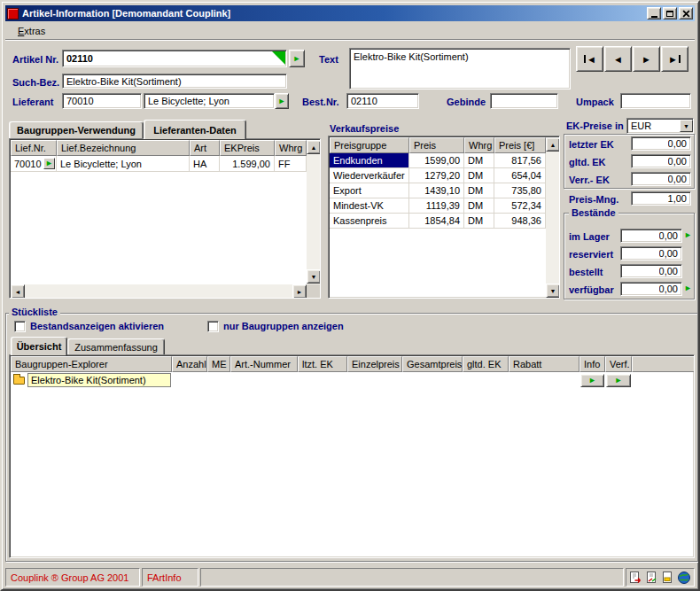 Image resolution: width=700 pixels, height=591 pixels. Describe the element at coordinates (660, 578) in the screenshot. I see `status-icon-panel` at that location.